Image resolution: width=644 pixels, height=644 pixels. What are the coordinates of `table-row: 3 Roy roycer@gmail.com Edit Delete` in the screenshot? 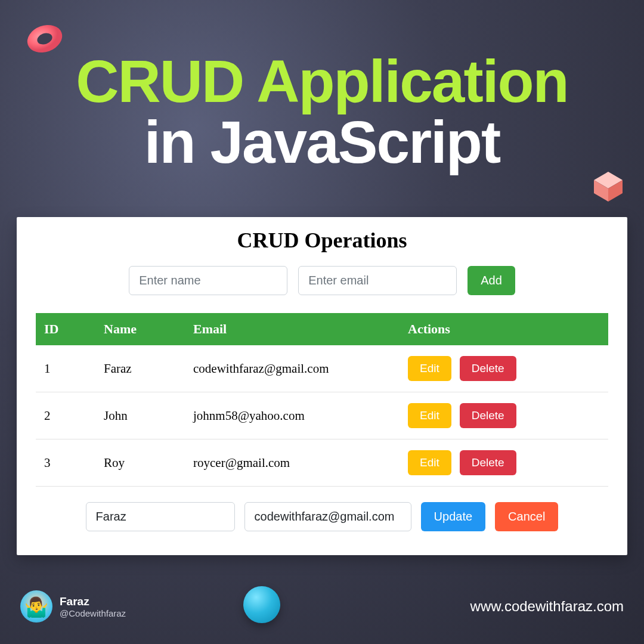 It's located at (322, 463).